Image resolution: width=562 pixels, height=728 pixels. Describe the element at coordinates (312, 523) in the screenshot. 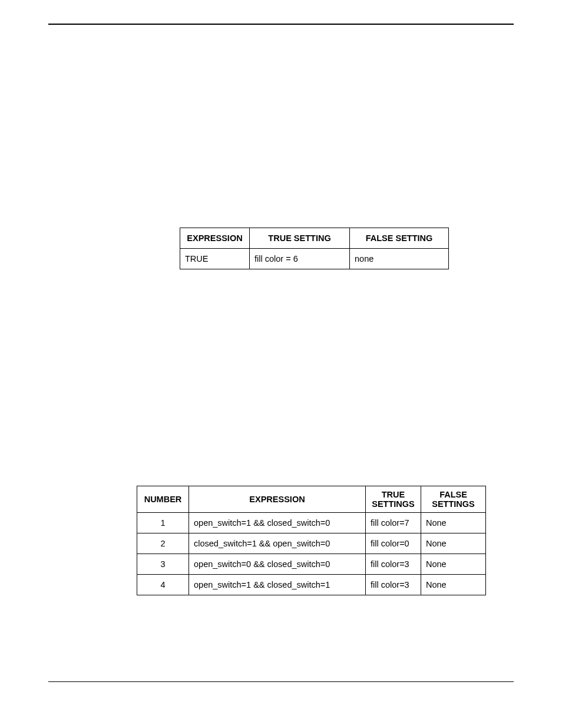

I see `table-row: 1 open_switch=1 && closed_switch=0 fill …` at that location.